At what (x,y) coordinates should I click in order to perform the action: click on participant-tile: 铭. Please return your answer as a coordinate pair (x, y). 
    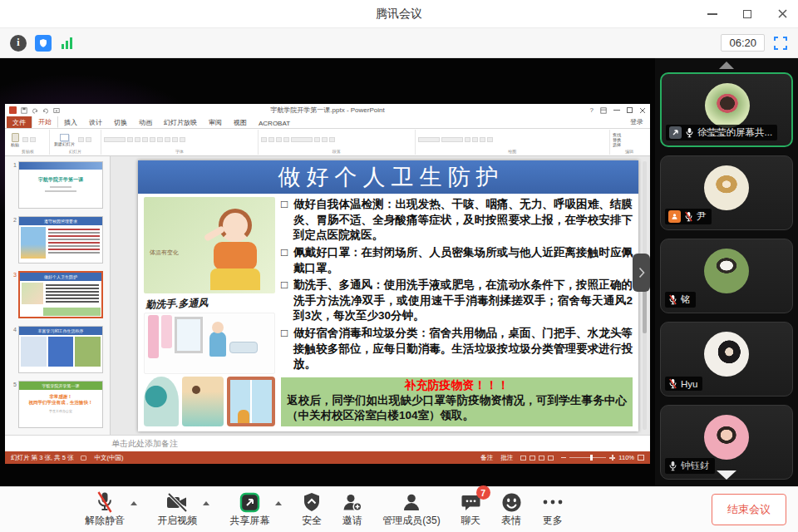
    Looking at the image, I should click on (727, 276).